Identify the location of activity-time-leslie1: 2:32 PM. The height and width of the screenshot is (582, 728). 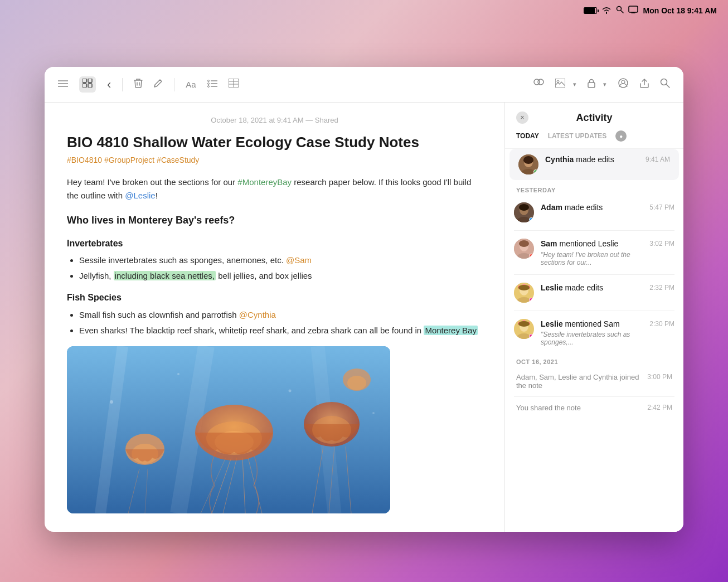
(662, 288).